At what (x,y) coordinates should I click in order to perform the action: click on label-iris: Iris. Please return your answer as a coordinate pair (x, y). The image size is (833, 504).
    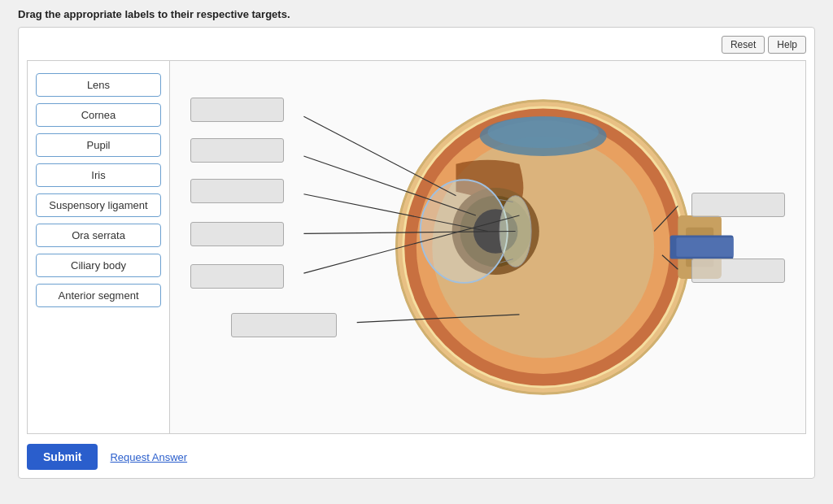
    Looking at the image, I should click on (98, 176).